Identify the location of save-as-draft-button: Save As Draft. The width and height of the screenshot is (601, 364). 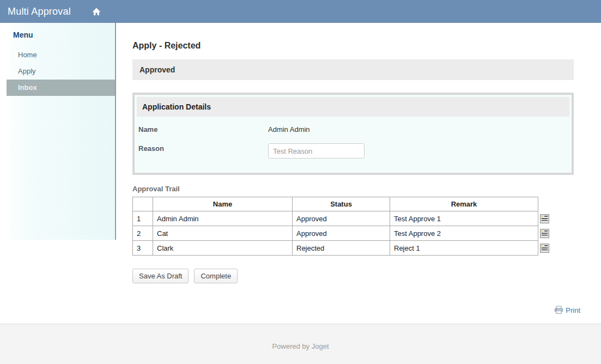
(160, 276).